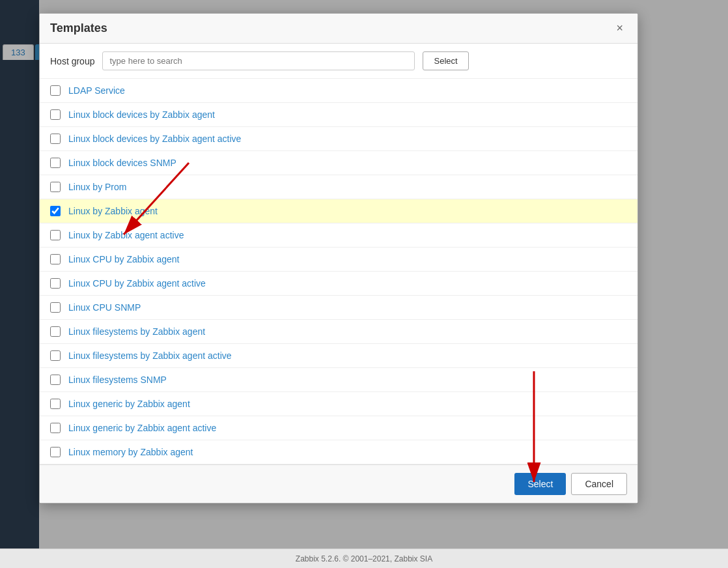 Image resolution: width=728 pixels, height=568 pixels. I want to click on list-item: Linux filesystems by Zabbix agent active, so click(339, 356).